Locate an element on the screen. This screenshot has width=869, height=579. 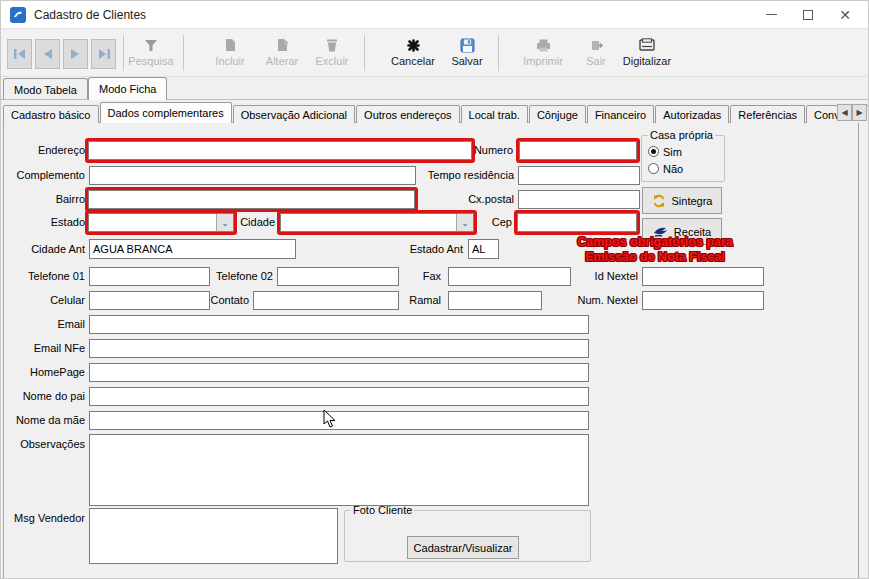
radio-nao: Não is located at coordinates (683, 168).